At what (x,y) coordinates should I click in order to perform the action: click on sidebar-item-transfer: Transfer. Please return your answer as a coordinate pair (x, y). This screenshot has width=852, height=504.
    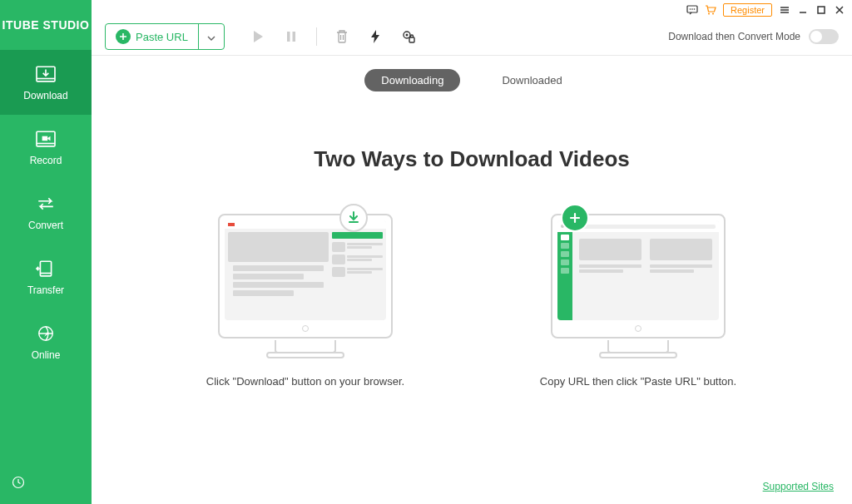
    Looking at the image, I should click on (46, 277).